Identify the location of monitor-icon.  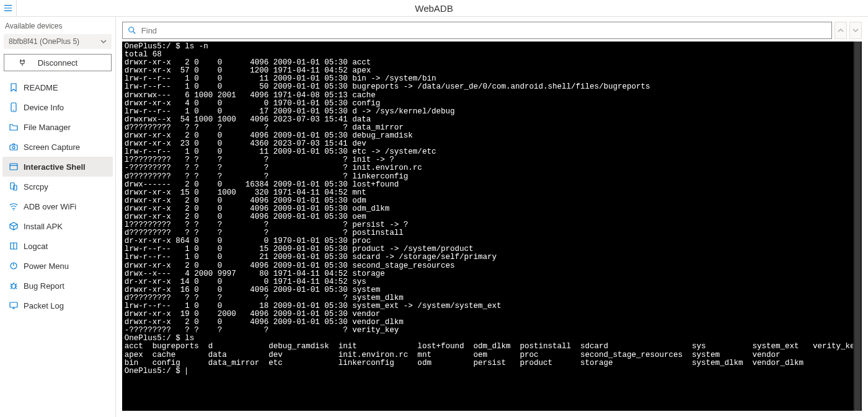
(14, 305).